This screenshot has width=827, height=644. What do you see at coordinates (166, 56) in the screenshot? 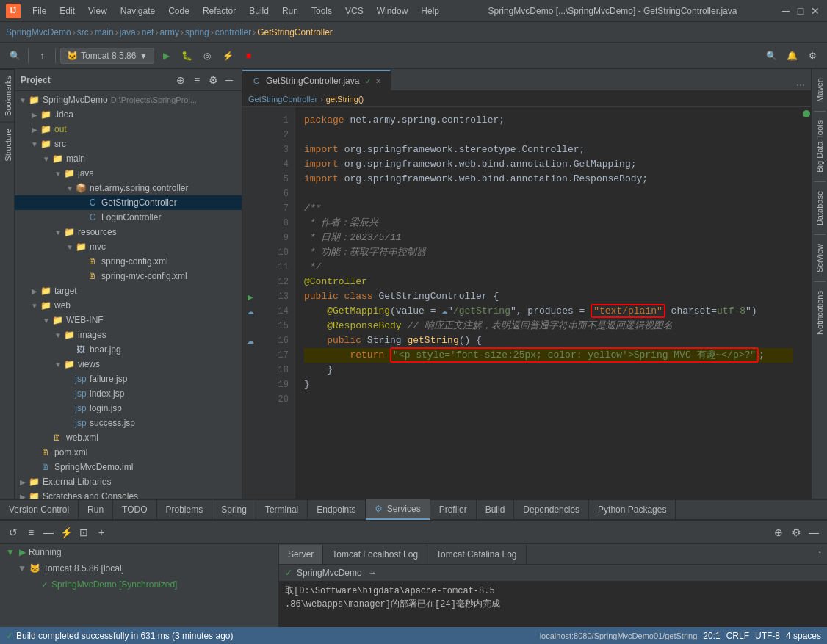
I see `run-button: ▶` at bounding box center [166, 56].